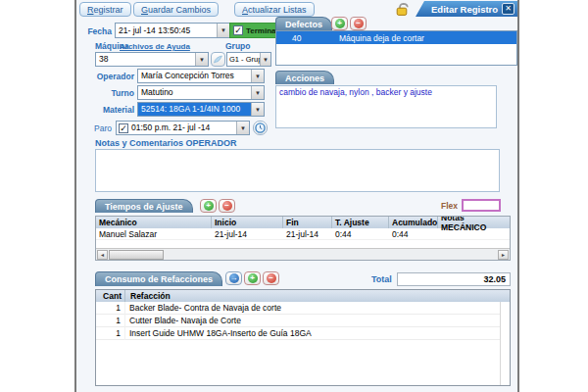 This screenshot has width=588, height=392. Describe the element at coordinates (249, 59) in the screenshot. I see `grupo-combobox: G1 - Grupo 1 ▼` at that location.